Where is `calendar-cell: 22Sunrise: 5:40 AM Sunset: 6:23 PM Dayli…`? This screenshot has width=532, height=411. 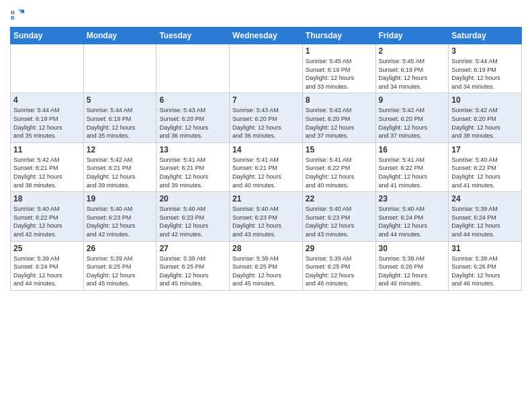 calendar-cell: 22Sunrise: 5:40 AM Sunset: 6:23 PM Dayli… is located at coordinates (339, 216).